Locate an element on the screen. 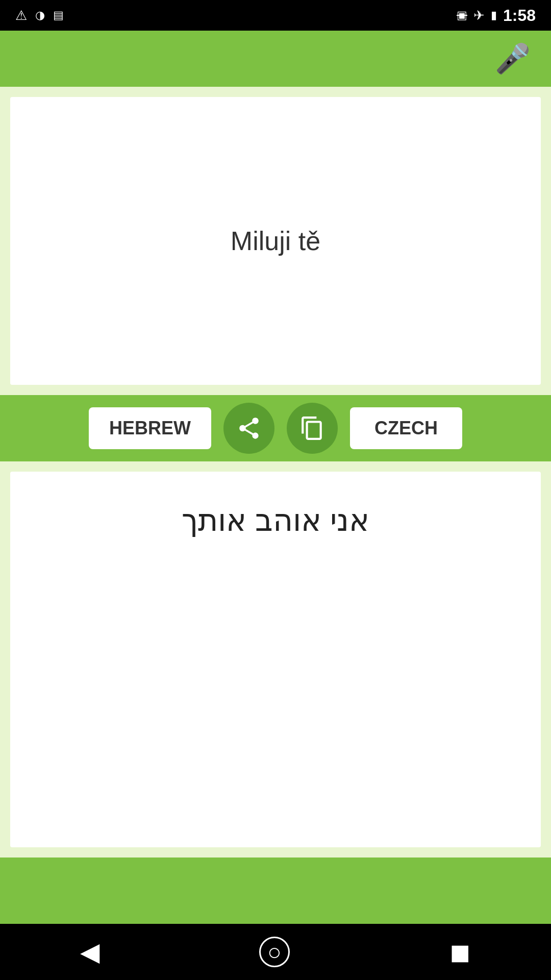 This screenshot has height=980, width=551. source-text: Miluji tě is located at coordinates (276, 241).